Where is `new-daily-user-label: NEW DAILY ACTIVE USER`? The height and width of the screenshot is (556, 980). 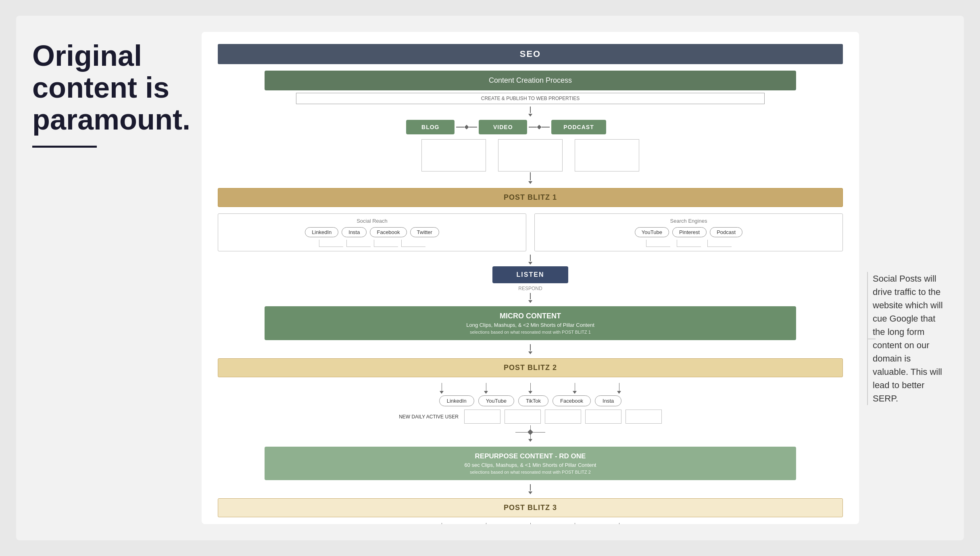
new-daily-user-label: NEW DAILY ACTIVE USER is located at coordinates (430, 417).